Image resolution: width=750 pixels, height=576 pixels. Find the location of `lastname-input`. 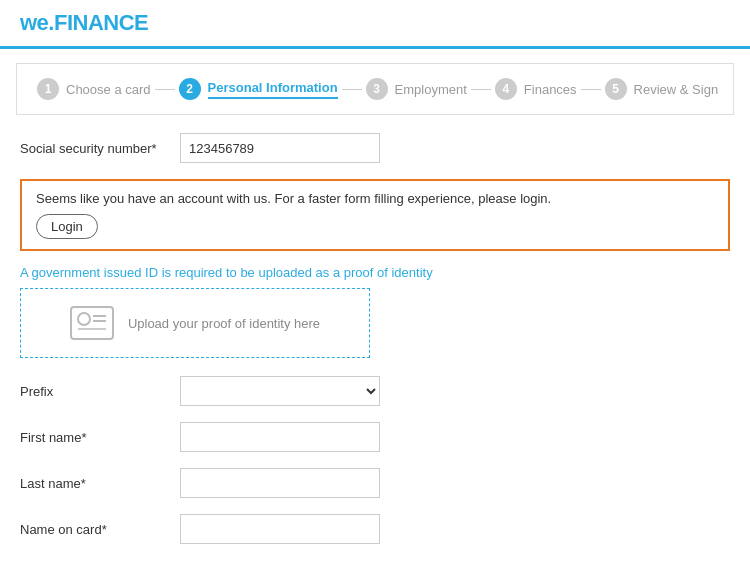

lastname-input is located at coordinates (280, 483).